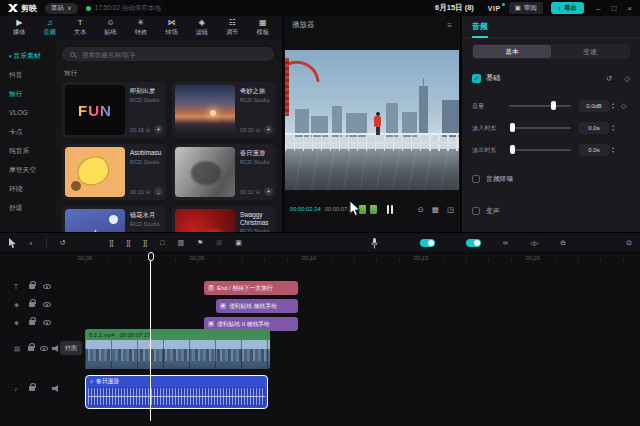 The height and width of the screenshot is (426, 640). What do you see at coordinates (28, 150) in the screenshot?
I see `sidebar-item-instrumental: 纯音乐` at bounding box center [28, 150].